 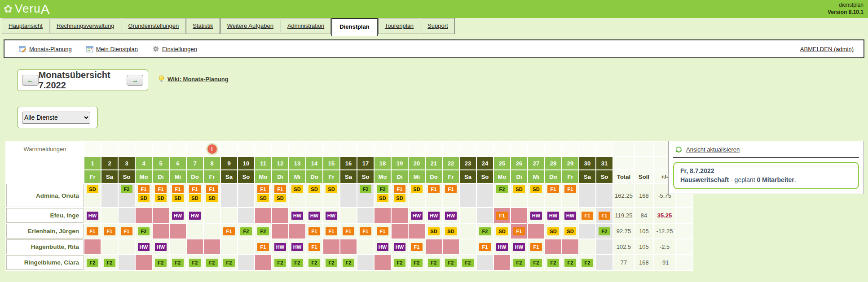 I want to click on tab-hauptansicht: Hauptansicht, so click(x=26, y=26).